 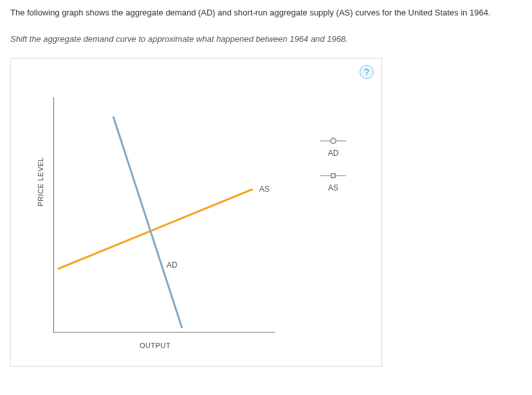 I want to click on x-axis-label: OUTPUT, so click(x=155, y=345).